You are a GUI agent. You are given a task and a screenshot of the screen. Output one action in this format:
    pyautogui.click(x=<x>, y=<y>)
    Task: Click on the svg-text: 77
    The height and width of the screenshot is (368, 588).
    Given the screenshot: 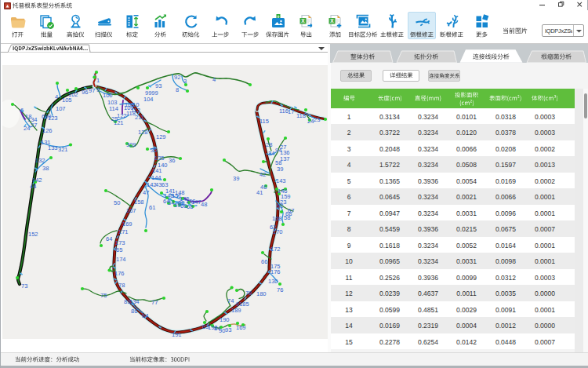 What is the action you would take?
    pyautogui.click(x=154, y=303)
    